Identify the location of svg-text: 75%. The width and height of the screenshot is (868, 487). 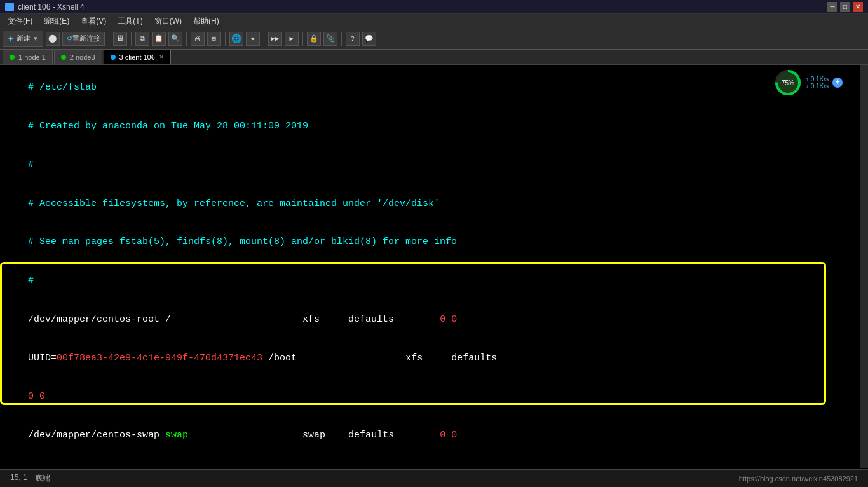
(788, 83).